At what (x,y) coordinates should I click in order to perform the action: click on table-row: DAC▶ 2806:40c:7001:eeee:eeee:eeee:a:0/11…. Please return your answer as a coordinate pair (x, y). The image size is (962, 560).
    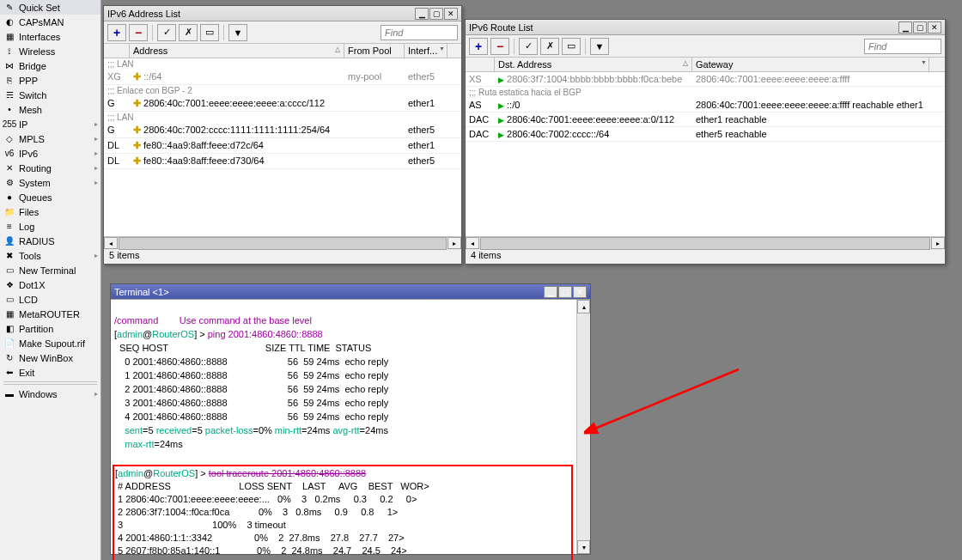
    Looking at the image, I should click on (705, 120).